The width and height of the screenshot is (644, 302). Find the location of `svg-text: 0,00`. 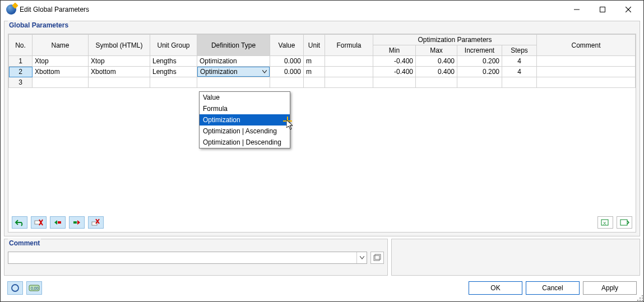

svg-text: 0,00 is located at coordinates (35, 288).